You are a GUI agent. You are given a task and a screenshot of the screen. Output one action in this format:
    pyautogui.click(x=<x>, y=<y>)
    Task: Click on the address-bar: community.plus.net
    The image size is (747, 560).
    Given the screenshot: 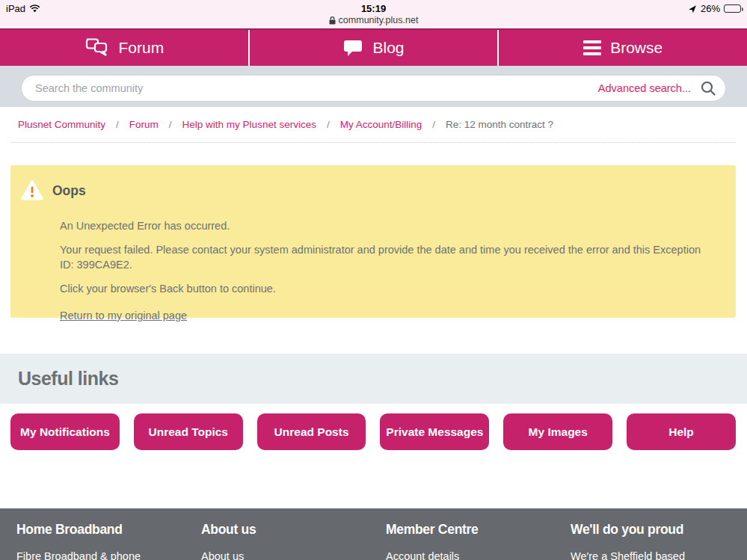 What is the action you would take?
    pyautogui.click(x=374, y=20)
    